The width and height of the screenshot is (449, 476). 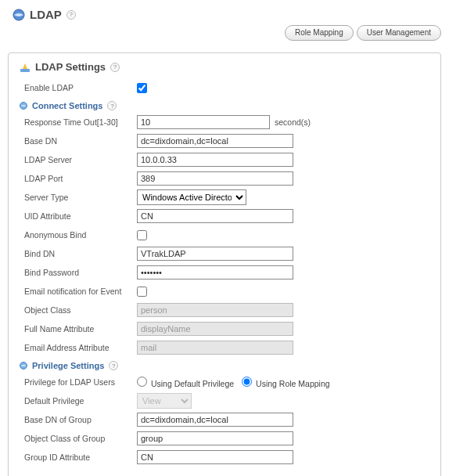 I want to click on label-ldap-server: LDAP Server, so click(x=78, y=160).